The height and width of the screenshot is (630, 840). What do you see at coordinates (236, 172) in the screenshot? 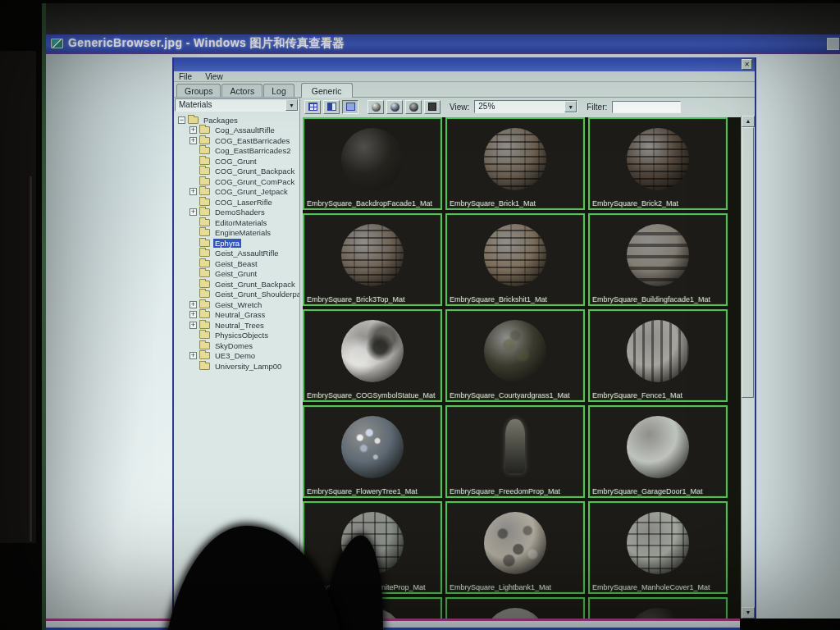
I see `tree-item: COG_Grunt_Backpack` at bounding box center [236, 172].